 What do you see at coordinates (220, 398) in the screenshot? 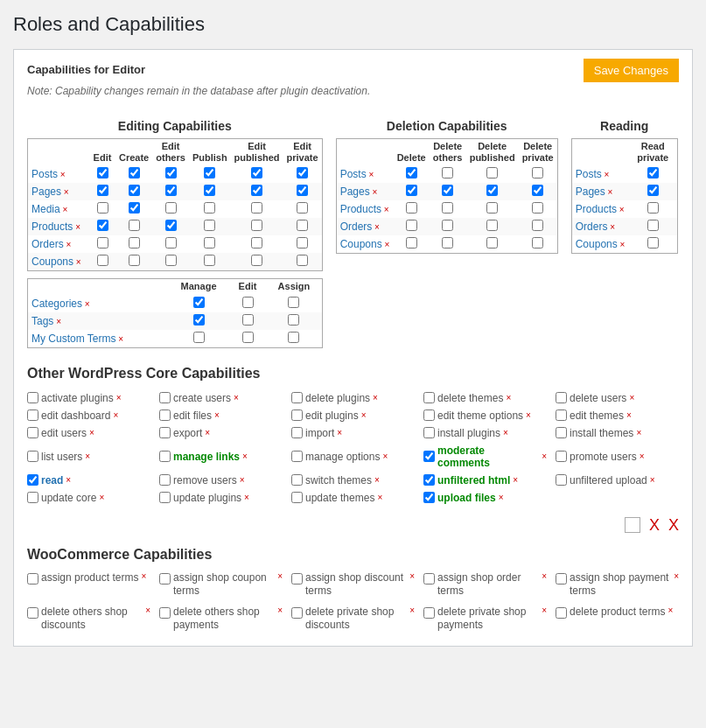
I see `other-cap-item: create users ×` at bounding box center [220, 398].